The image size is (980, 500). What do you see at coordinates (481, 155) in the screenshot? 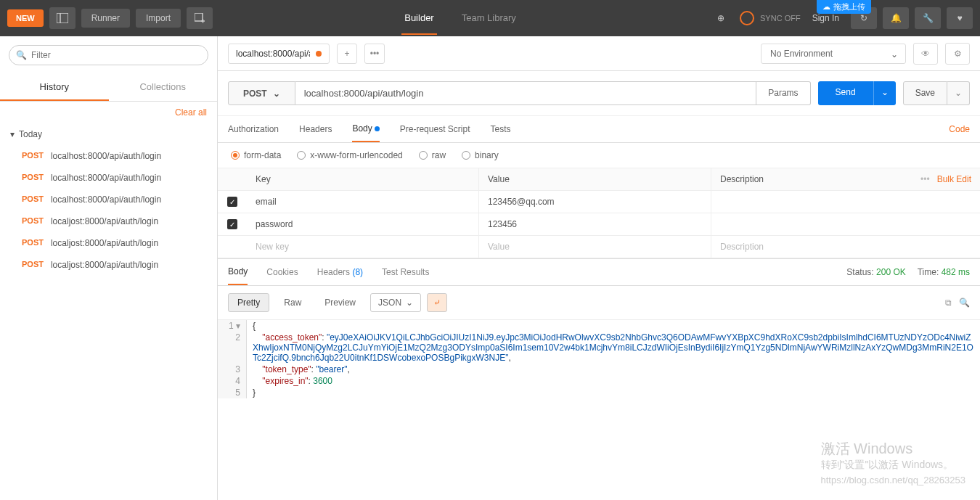
I see `radio-binary: binary` at bounding box center [481, 155].